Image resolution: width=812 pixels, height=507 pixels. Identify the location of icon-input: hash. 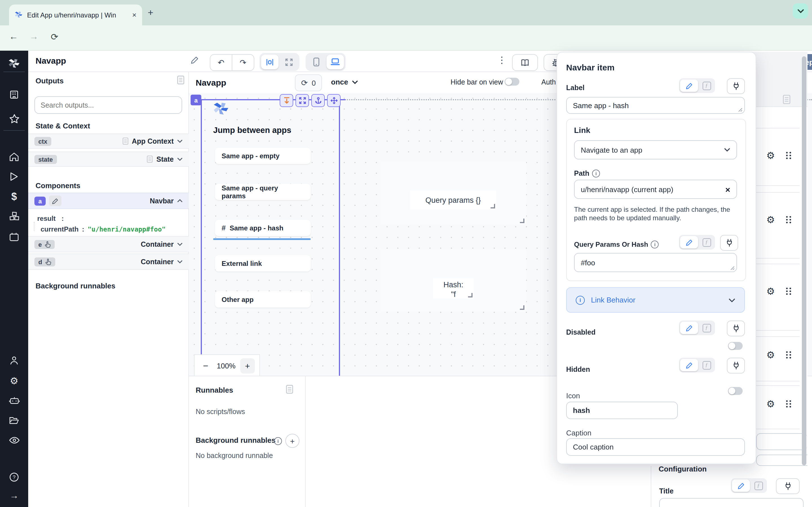
(622, 410).